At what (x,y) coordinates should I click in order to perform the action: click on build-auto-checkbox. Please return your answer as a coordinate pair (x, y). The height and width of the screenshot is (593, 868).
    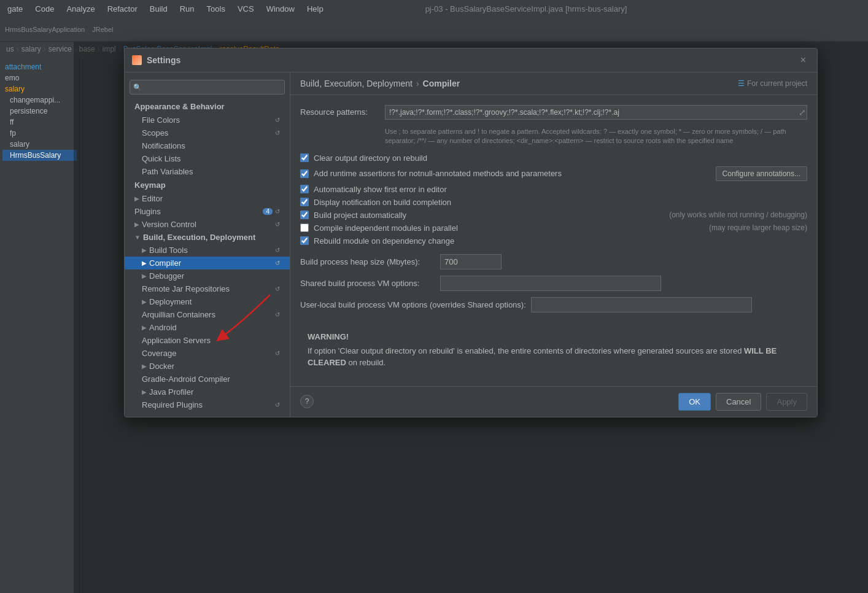
    Looking at the image, I should click on (304, 215).